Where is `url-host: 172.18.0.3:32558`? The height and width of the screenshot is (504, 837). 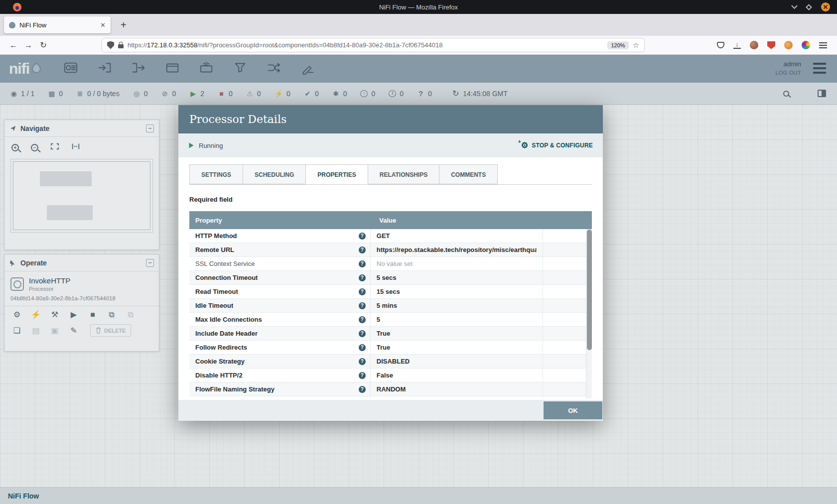 url-host: 172.18.0.3:32558 is located at coordinates (172, 45).